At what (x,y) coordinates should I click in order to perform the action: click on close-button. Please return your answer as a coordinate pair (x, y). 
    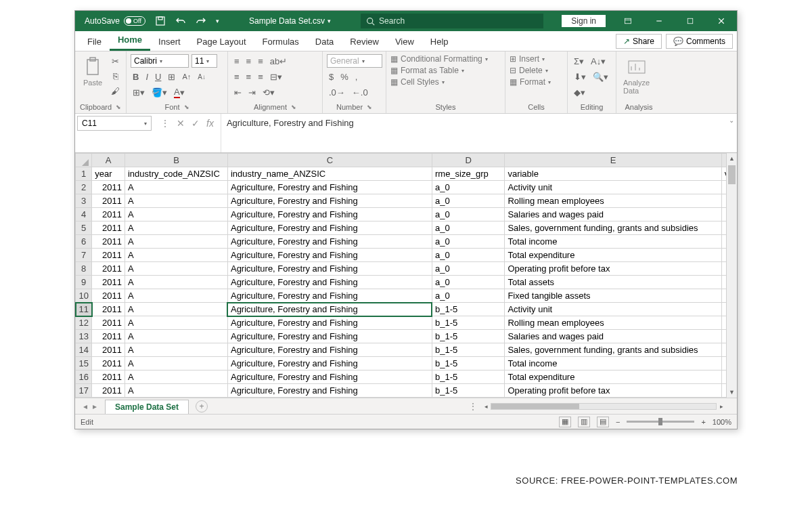
    Looking at the image, I should click on (721, 21).